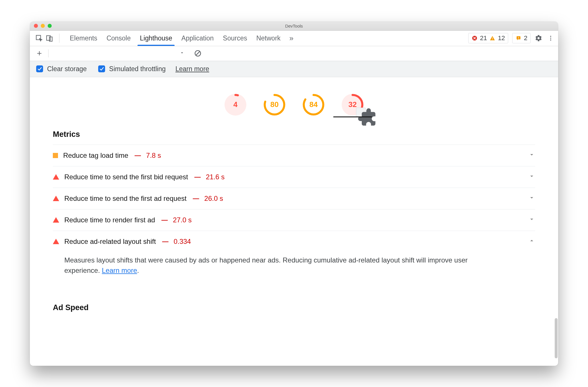 The image size is (588, 387). I want to click on metric-description: Measures layout shifts that were caused …, so click(271, 268).